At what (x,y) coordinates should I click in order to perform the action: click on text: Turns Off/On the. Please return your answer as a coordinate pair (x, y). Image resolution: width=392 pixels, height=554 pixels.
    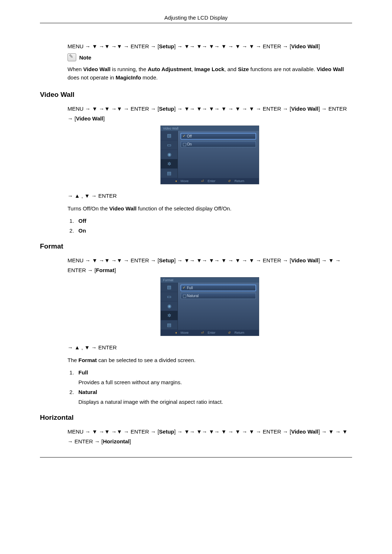
    Looking at the image, I should click on (89, 208).